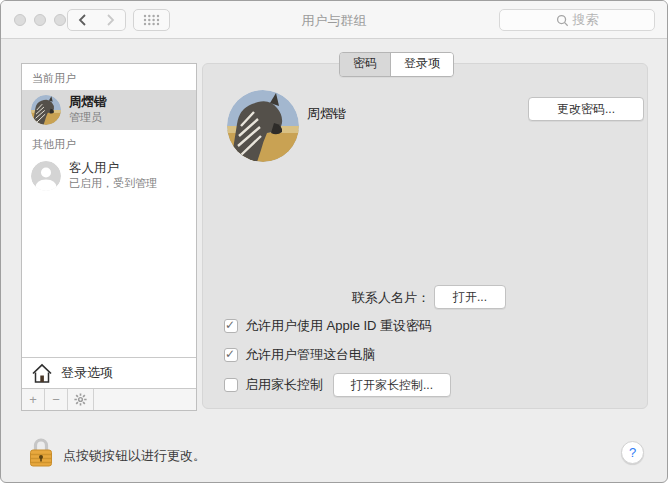  What do you see at coordinates (338, 385) in the screenshot?
I see `checkbox-row-parental-controls: 启用家长控制 打开家长控制...` at bounding box center [338, 385].